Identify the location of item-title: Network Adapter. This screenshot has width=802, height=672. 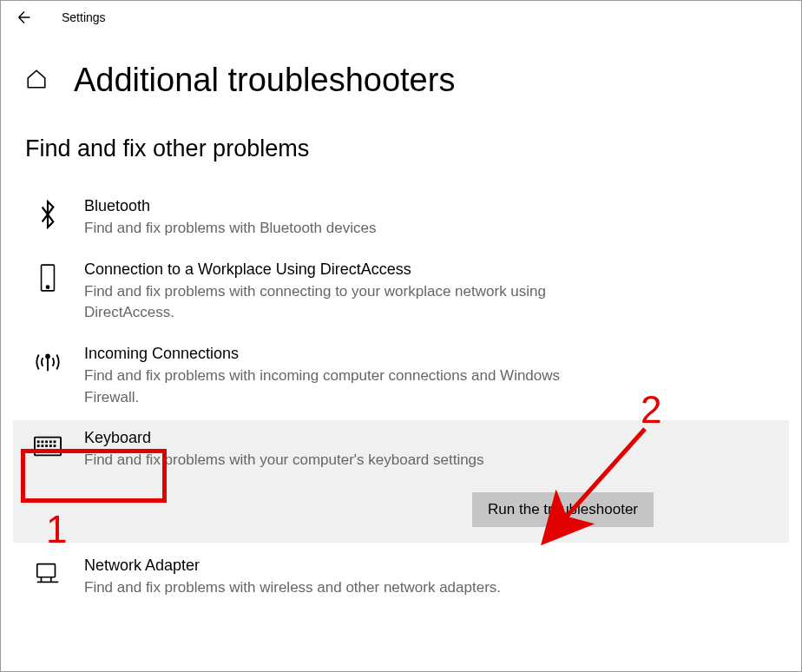
(332, 566).